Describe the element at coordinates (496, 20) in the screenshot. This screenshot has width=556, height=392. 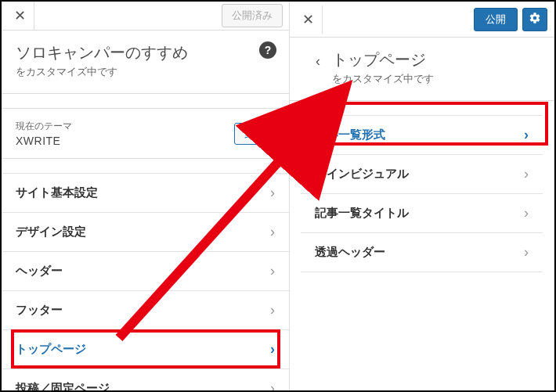
I see `publish-button: 公開` at that location.